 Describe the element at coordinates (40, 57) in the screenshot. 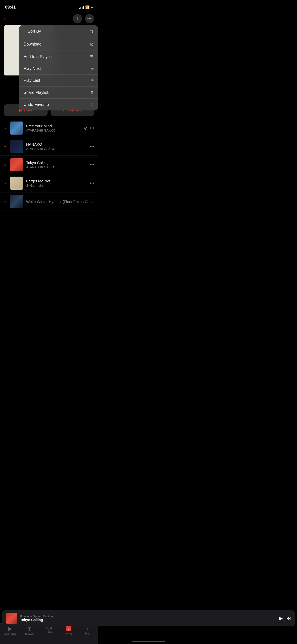

I see `menu-item-add-playlist-label: Add to a Playlist...` at that location.